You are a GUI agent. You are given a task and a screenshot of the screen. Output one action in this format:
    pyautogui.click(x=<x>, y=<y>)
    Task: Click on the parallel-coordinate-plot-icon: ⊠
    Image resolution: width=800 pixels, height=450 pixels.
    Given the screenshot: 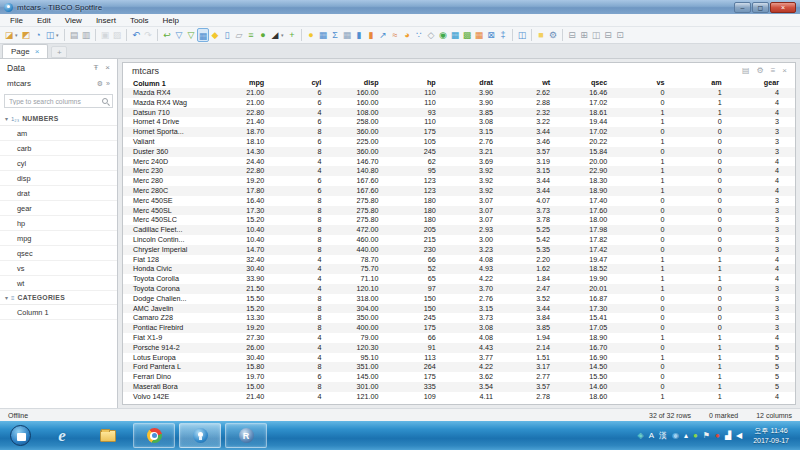 What is the action you would take?
    pyautogui.click(x=491, y=35)
    